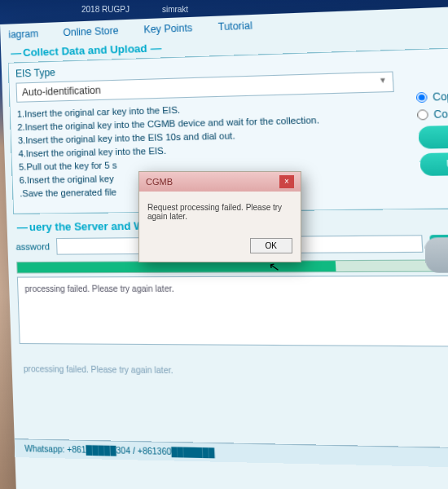  What do you see at coordinates (220, 212) in the screenshot?
I see `dialog-message: Request processing failed. Please try ag…` at bounding box center [220, 212].